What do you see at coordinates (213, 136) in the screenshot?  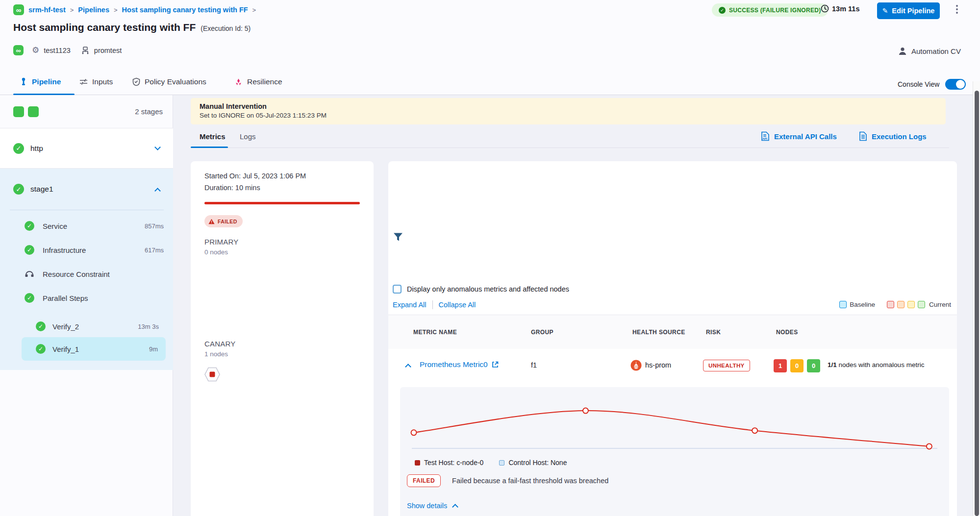 I see `subtab-metrics: Metrics` at bounding box center [213, 136].